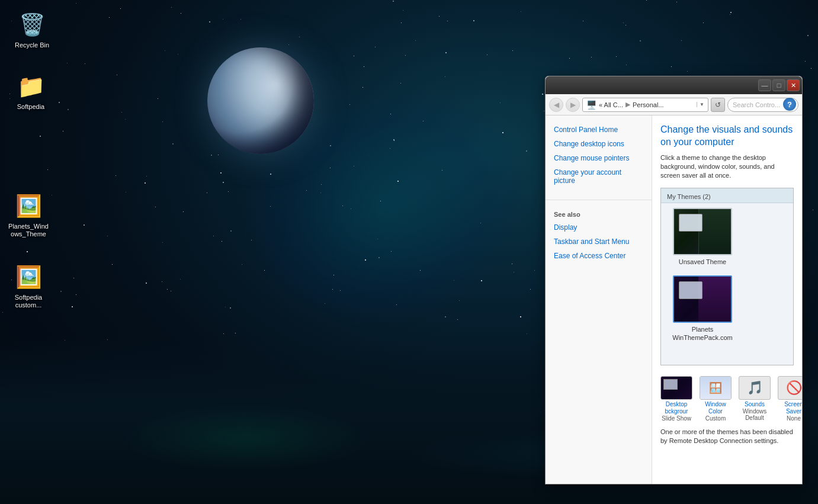 The width and height of the screenshot is (818, 504). Describe the element at coordinates (31, 86) in the screenshot. I see `folder-icon: 📁` at that location.